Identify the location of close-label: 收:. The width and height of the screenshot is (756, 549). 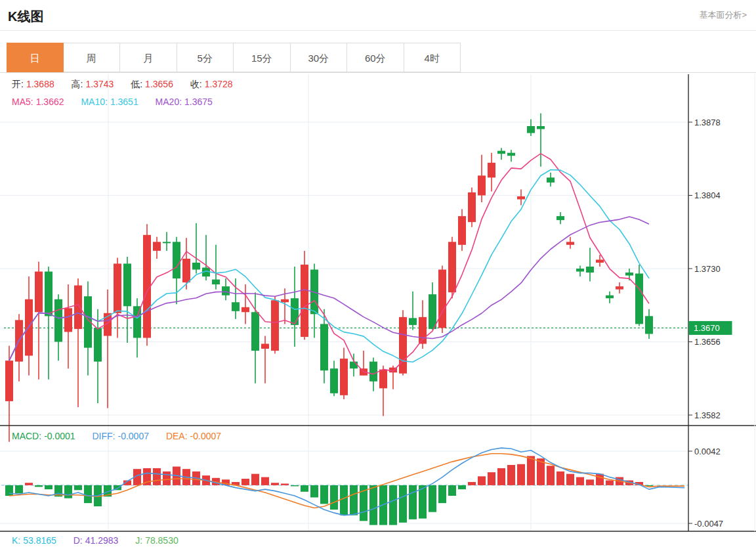
(196, 84).